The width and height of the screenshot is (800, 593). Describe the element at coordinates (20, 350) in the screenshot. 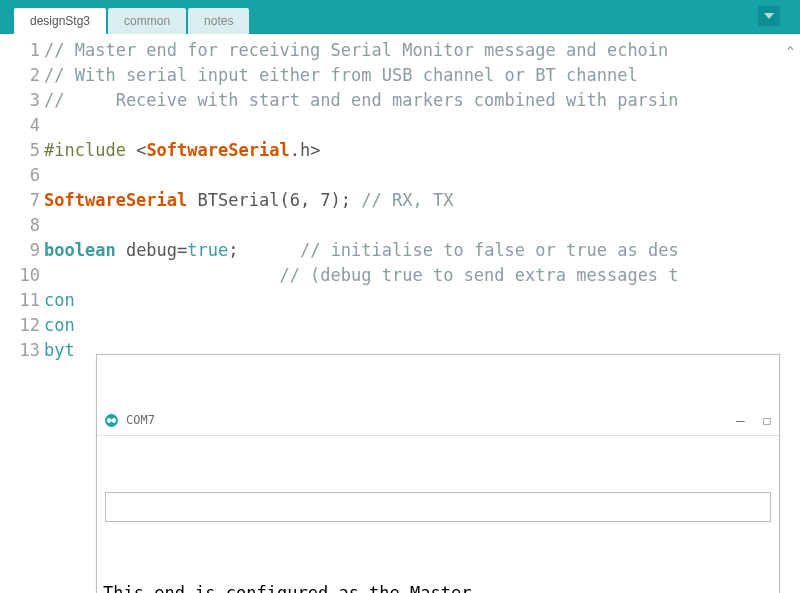

I see `line-number: 13` at that location.